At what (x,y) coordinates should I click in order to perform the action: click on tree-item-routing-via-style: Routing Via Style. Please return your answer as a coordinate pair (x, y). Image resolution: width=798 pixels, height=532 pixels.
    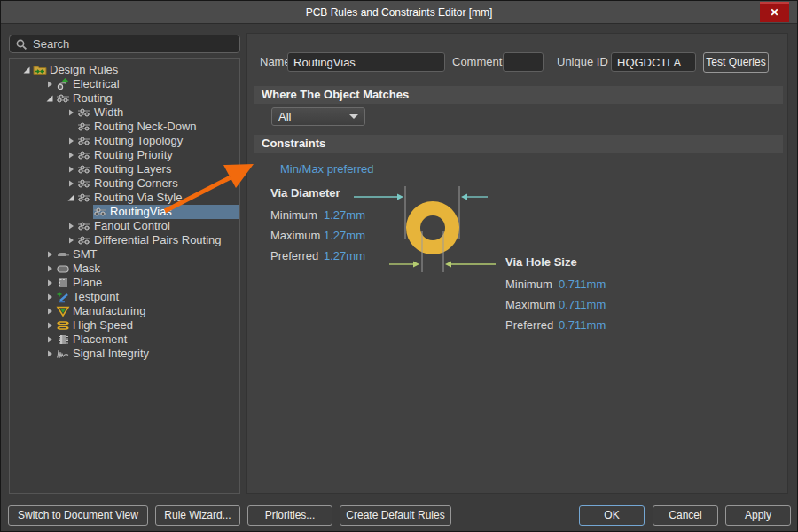
    Looking at the image, I should click on (124, 198).